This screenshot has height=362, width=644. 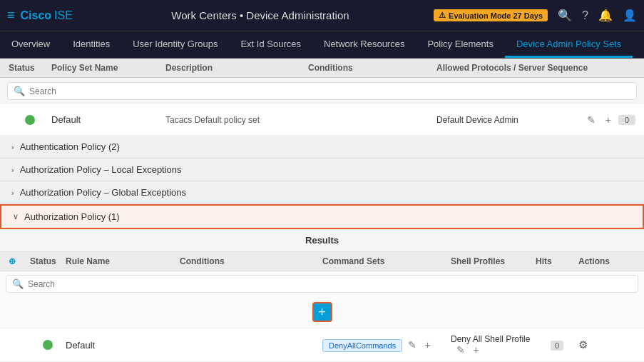 I want to click on cisco-text: Cisco, so click(x=36, y=16).